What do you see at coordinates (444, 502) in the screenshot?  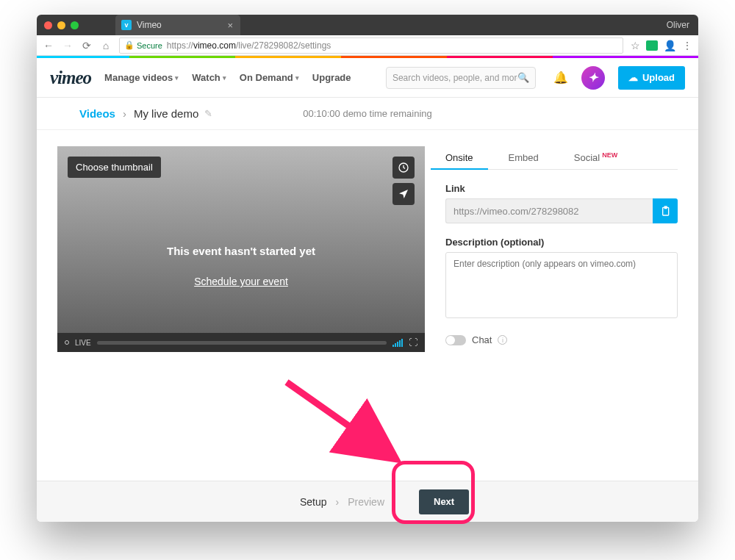 I see `next-button: Next` at bounding box center [444, 502].